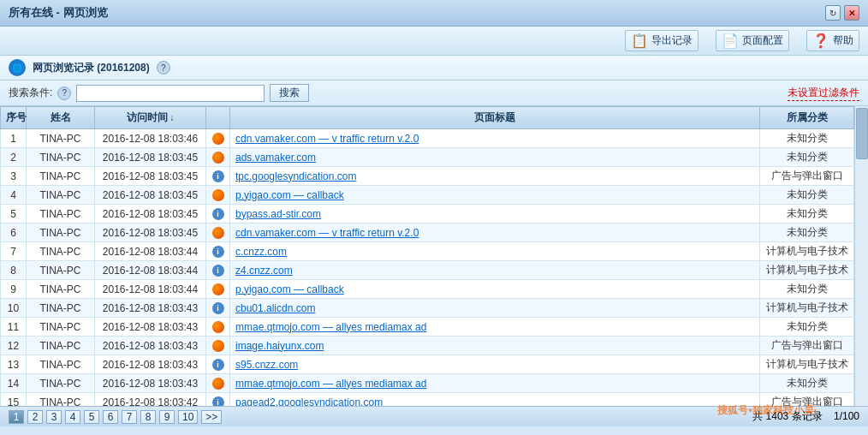  Describe the element at coordinates (495, 271) in the screenshot. I see `cell-title: z4.cnzz.com` at that location.